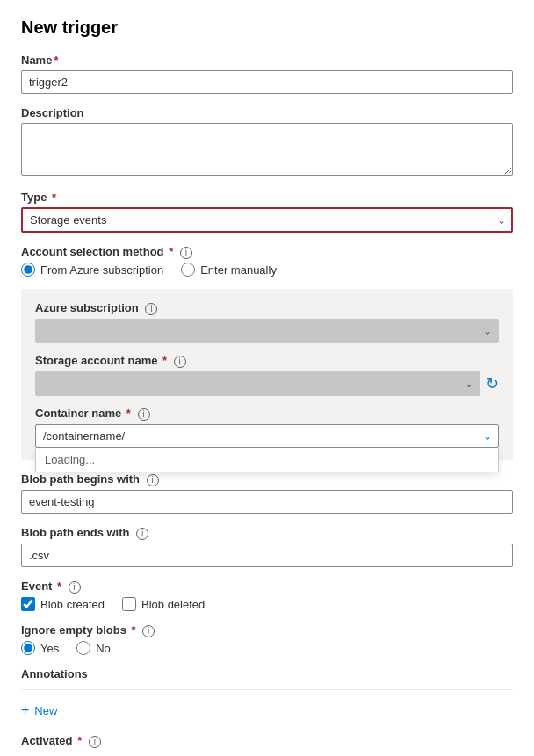 The image size is (534, 756). I want to click on container-name-info-icon: i, so click(144, 414).